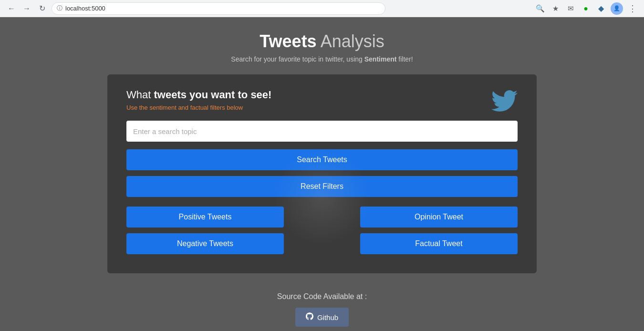  I want to click on factual-tweet-button: Factual Tweet, so click(439, 244).